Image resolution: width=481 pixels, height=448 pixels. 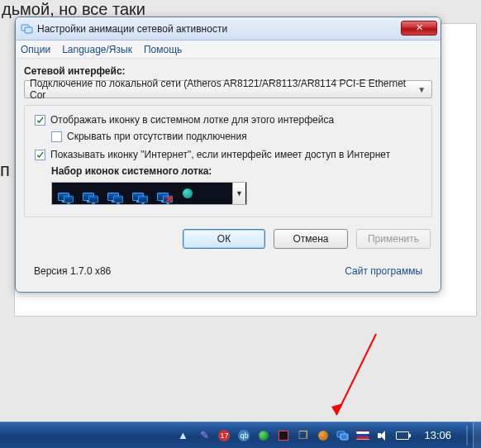 I want to click on tray-network-icon, so click(x=343, y=436).